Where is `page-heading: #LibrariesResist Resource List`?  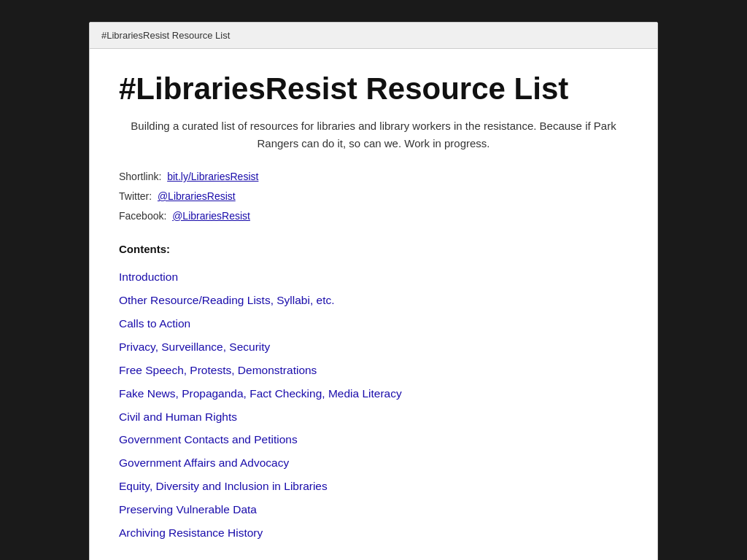
page-heading: #LibrariesResist Resource List is located at coordinates (374, 89).